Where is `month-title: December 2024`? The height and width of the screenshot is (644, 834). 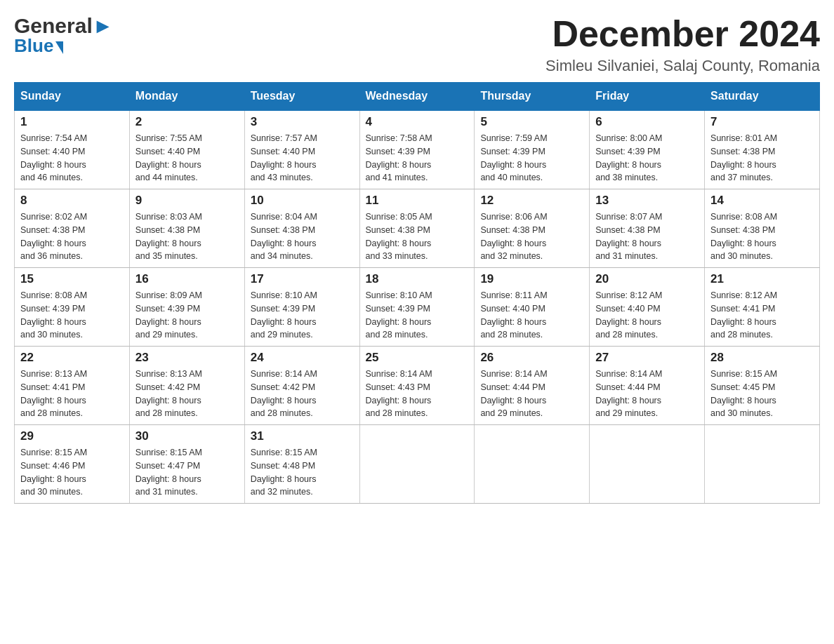
month-title: December 2024 is located at coordinates (682, 34).